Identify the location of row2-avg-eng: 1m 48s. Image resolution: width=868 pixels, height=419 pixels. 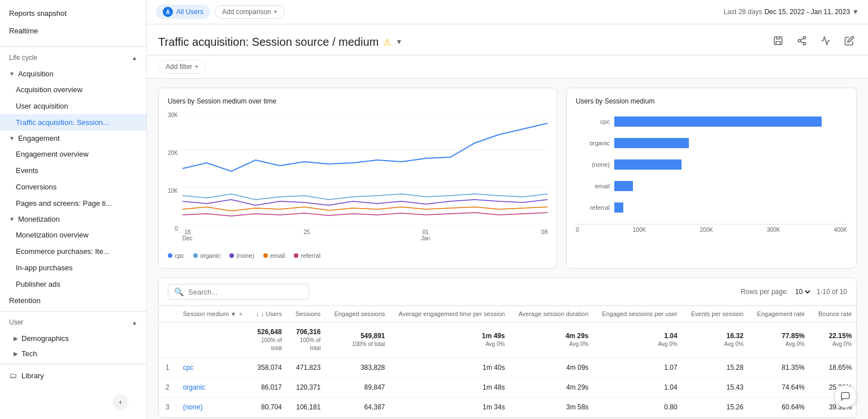
(452, 388).